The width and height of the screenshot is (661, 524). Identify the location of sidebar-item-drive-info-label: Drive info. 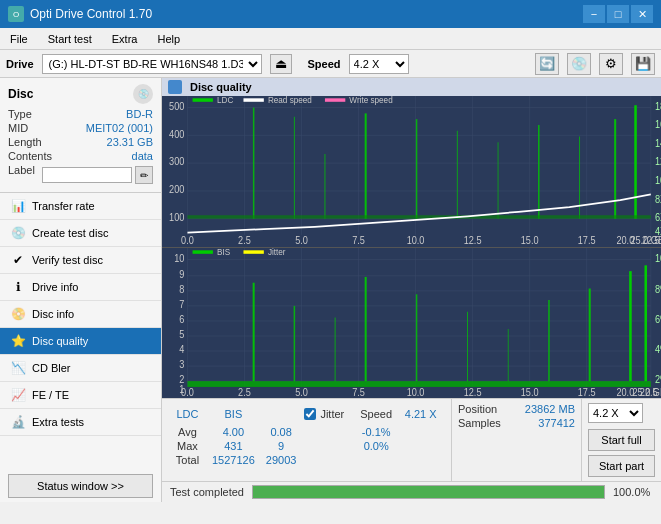
(55, 287).